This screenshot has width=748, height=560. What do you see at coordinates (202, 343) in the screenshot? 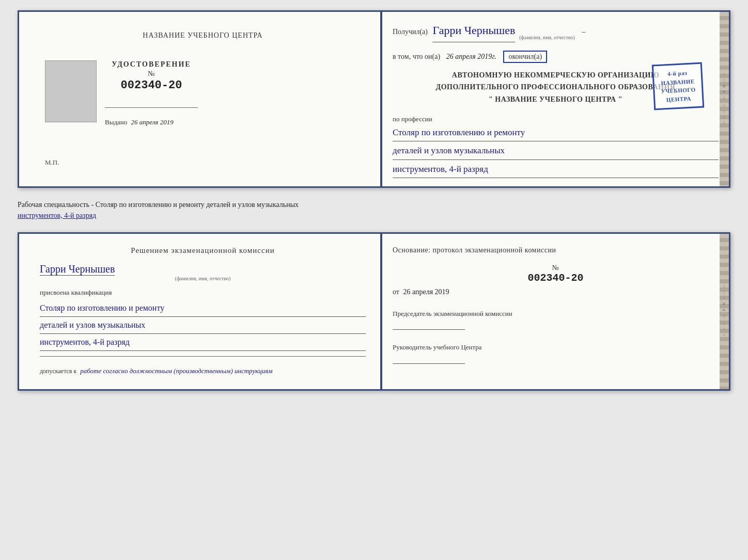
I see `bottom-profession-3: инструментов, 4-й разряд` at bounding box center [202, 343].